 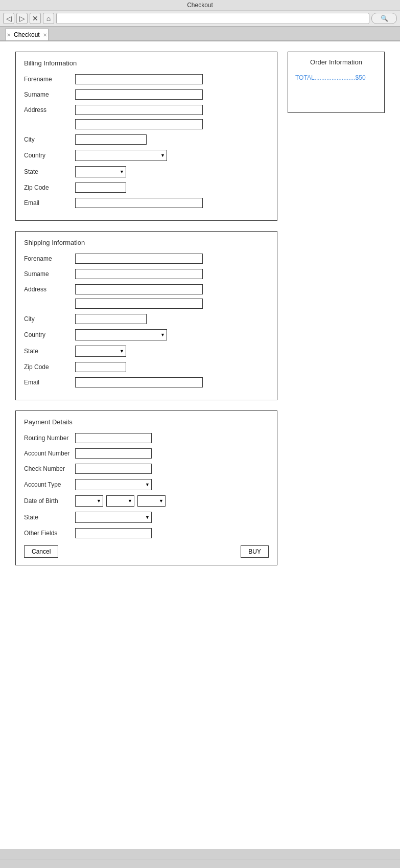 I want to click on billing-email-input, so click(x=139, y=203).